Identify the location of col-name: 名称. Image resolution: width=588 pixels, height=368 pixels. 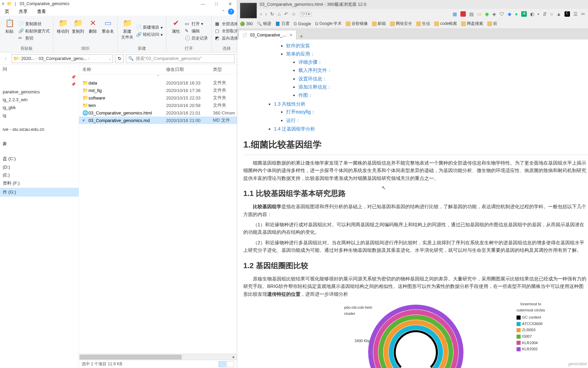
(124, 70).